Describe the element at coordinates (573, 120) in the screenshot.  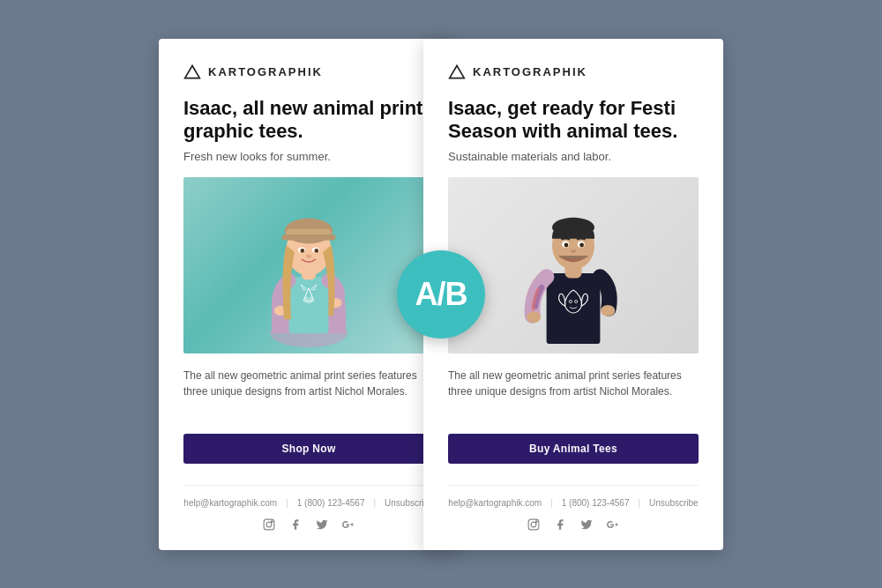
I see `headline-b: Isaac, get ready for Festi Season with a…` at that location.